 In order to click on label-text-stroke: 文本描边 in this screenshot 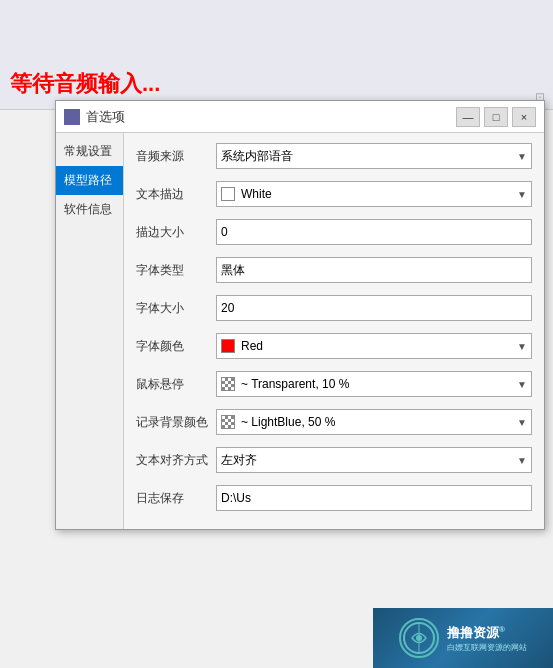, I will do `click(176, 194)`.